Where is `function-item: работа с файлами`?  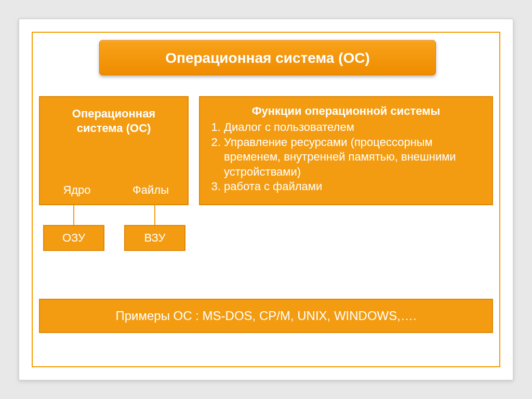
function-item: работа с файлами is located at coordinates (353, 187).